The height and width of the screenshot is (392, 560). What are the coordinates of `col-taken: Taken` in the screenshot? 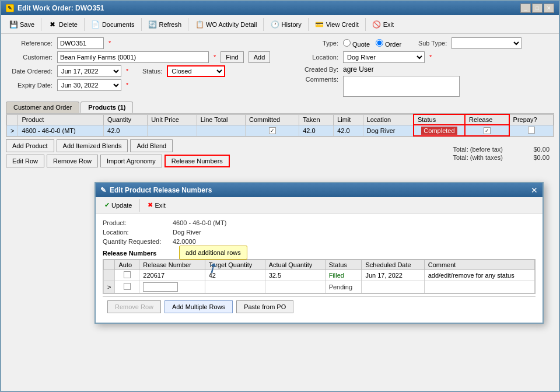 It's located at (316, 120).